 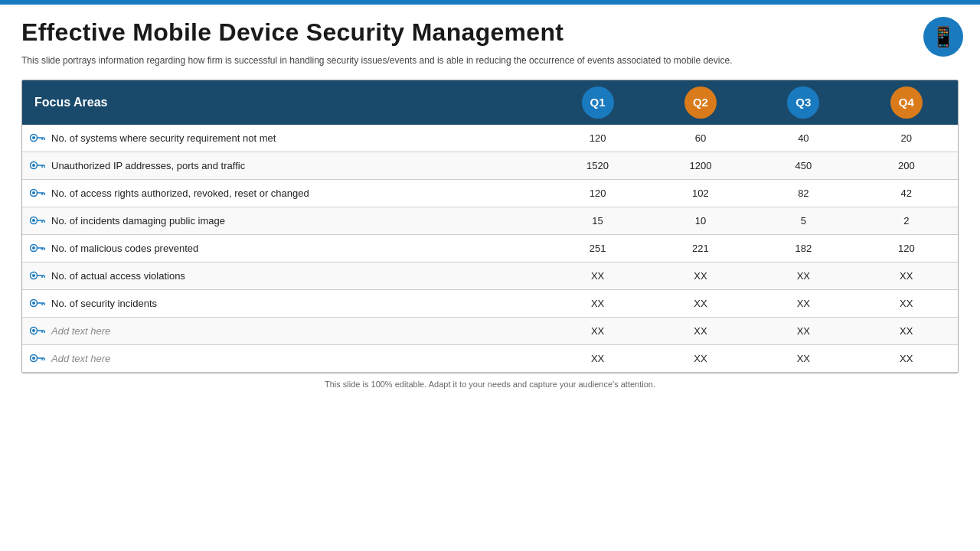 What do you see at coordinates (284, 139) in the screenshot?
I see `row-label-cell: No. of systems where security requiremen…` at bounding box center [284, 139].